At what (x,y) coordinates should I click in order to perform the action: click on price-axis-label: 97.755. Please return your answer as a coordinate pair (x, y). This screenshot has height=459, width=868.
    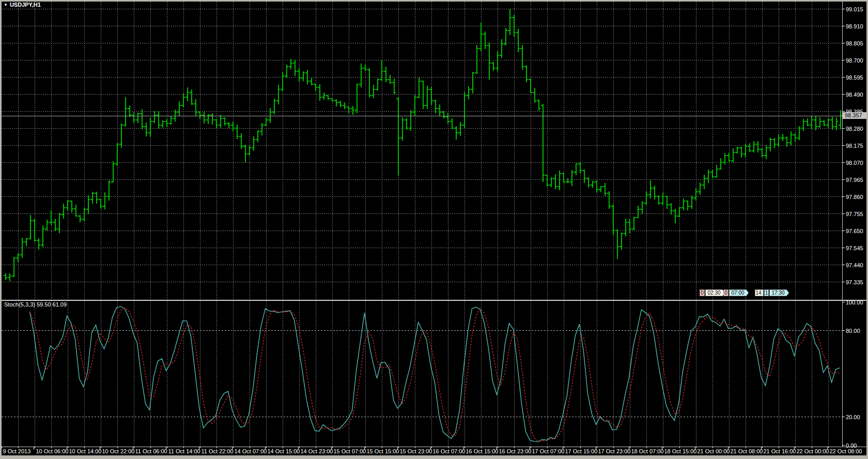
    Looking at the image, I should click on (855, 214).